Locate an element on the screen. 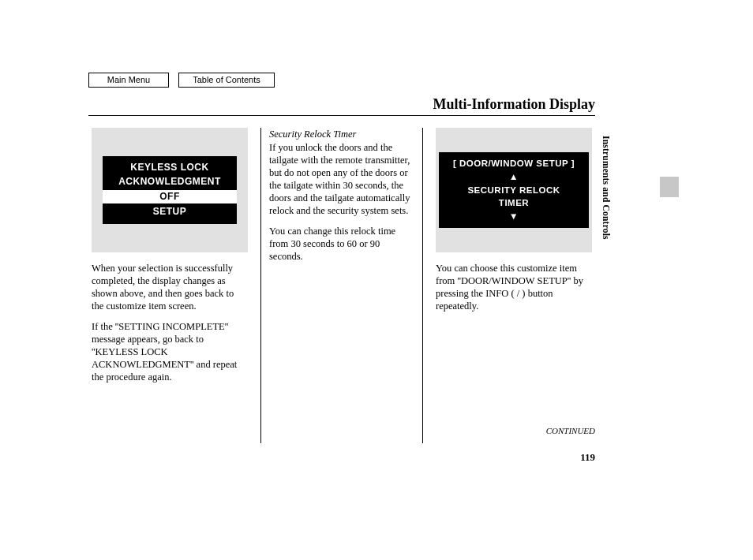  column-1: KEYLESS LOCK ACKNOWLEDGMENT OFF SETUP Wh… is located at coordinates (170, 286).